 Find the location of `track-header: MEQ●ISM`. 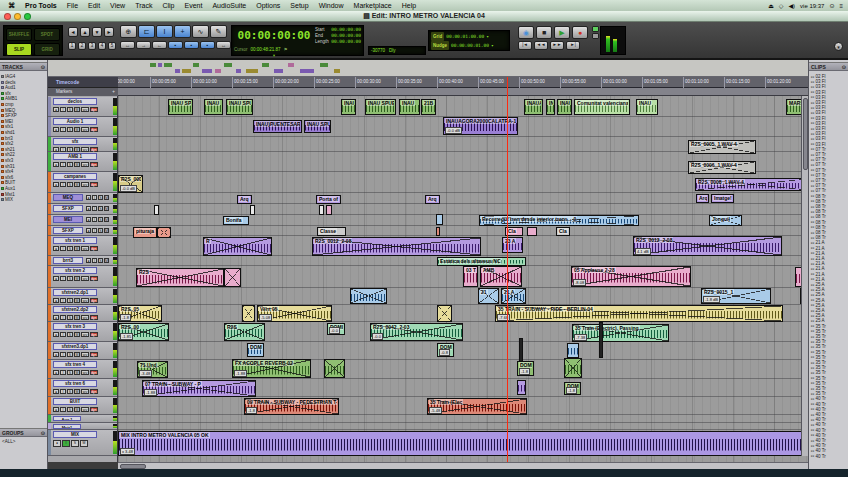

track-header: MEQ●ISM is located at coordinates (83, 198).